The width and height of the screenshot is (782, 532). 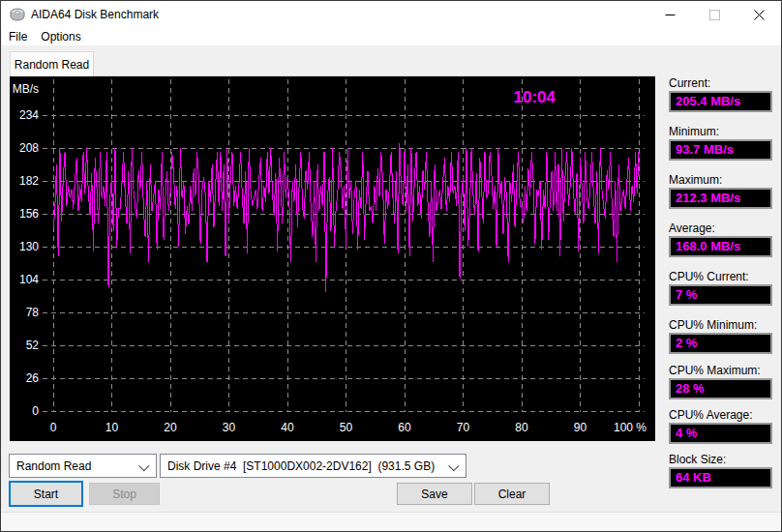 What do you see at coordinates (170, 428) in the screenshot?
I see `svg-text: 20` at bounding box center [170, 428].